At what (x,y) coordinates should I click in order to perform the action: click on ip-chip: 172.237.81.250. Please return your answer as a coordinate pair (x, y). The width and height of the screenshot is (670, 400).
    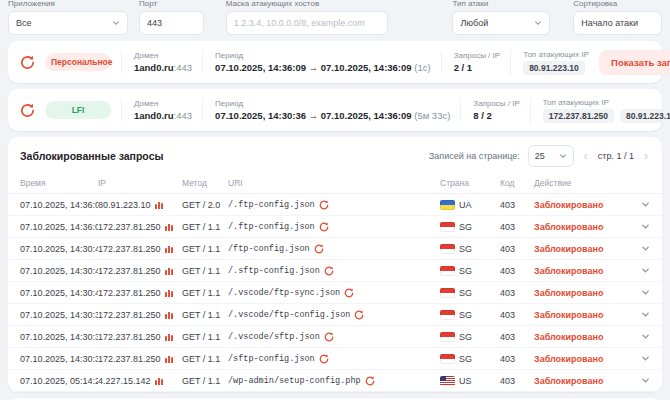
    Looking at the image, I should click on (578, 116).